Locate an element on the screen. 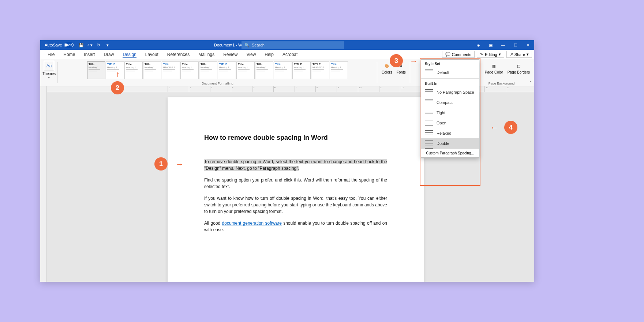 The width and height of the screenshot is (644, 322). ruler-tick: 1 is located at coordinates (178, 89).